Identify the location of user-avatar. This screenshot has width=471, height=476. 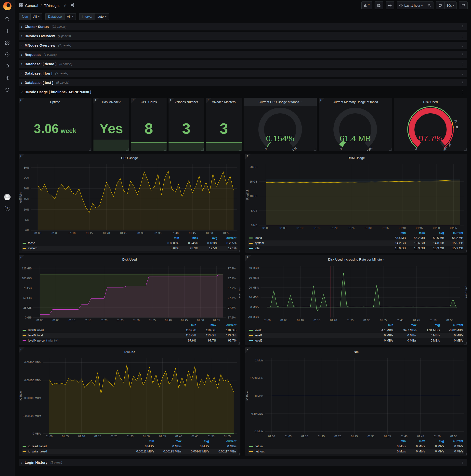
(7, 197).